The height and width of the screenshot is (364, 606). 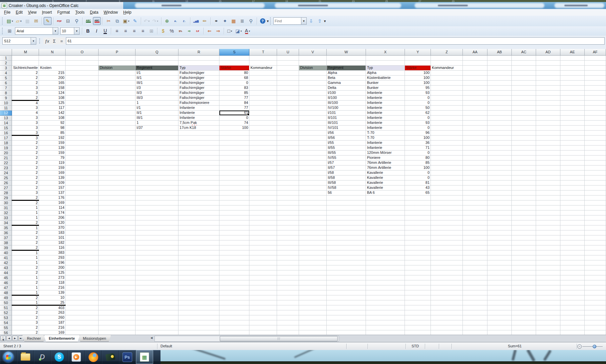 I want to click on percent-format-button: %, so click(x=172, y=31).